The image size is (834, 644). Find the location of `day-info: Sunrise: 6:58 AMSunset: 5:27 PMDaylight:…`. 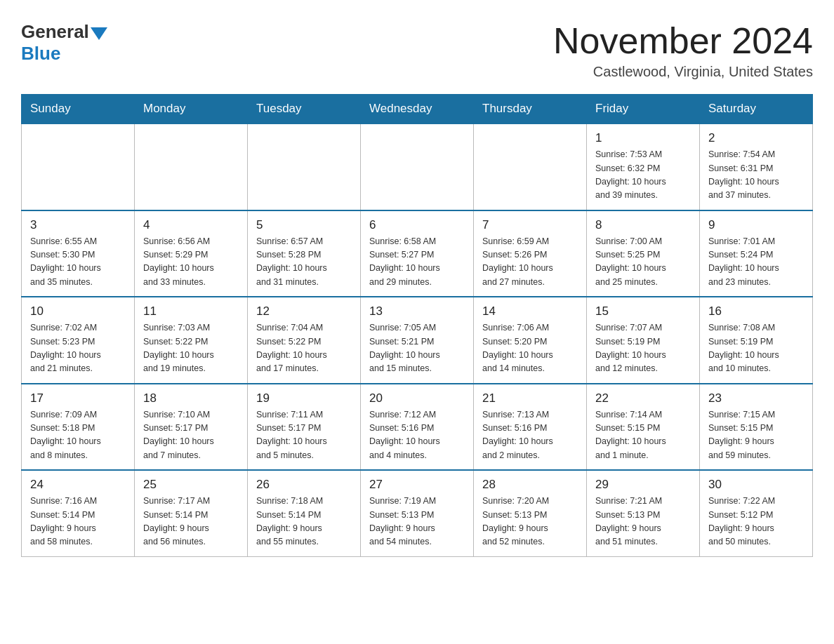

day-info: Sunrise: 6:58 AMSunset: 5:27 PMDaylight:… is located at coordinates (417, 262).